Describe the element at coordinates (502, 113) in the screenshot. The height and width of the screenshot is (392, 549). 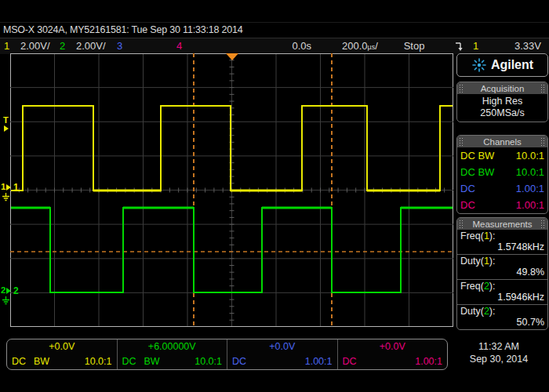
I see `sample-rate: 250MSa/s` at that location.